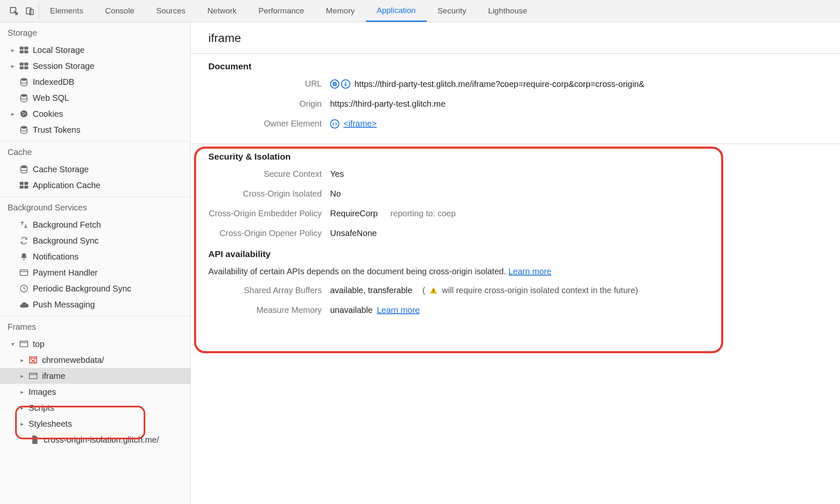  What do you see at coordinates (24, 114) in the screenshot?
I see `cookie-icon` at bounding box center [24, 114].